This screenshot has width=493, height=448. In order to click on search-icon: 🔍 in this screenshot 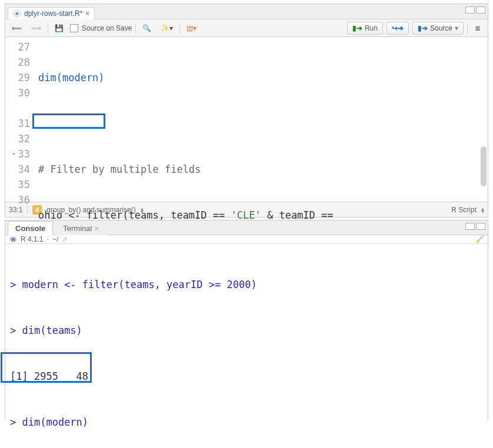, I will do `click(147, 28)`.